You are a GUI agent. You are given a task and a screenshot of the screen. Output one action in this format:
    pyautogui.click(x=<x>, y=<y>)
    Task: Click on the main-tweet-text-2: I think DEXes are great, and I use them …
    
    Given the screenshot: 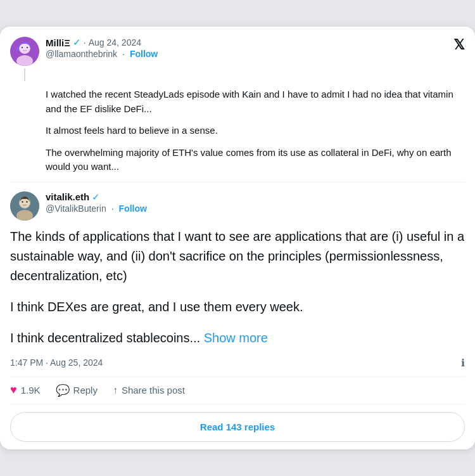 What is the action you would take?
    pyautogui.click(x=238, y=307)
    